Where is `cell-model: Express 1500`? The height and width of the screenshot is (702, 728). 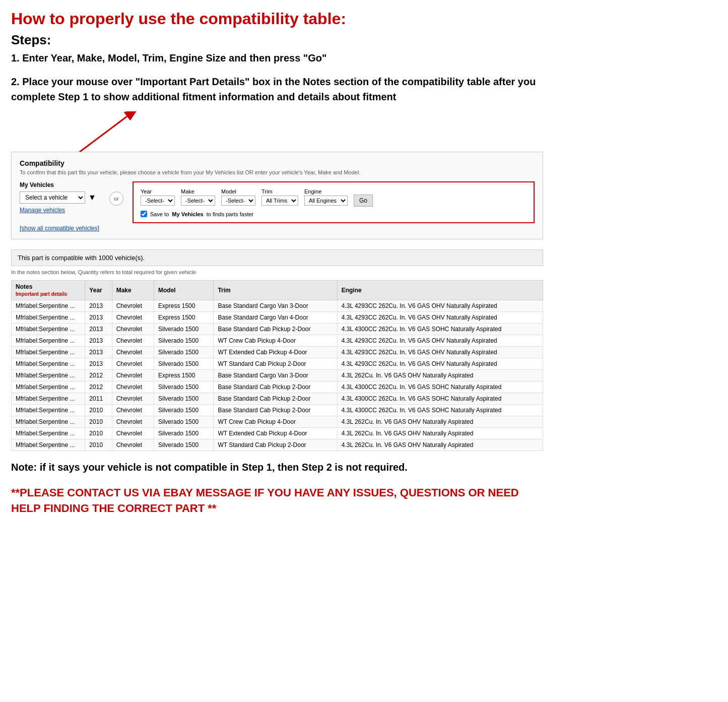 cell-model: Express 1500 is located at coordinates (184, 317).